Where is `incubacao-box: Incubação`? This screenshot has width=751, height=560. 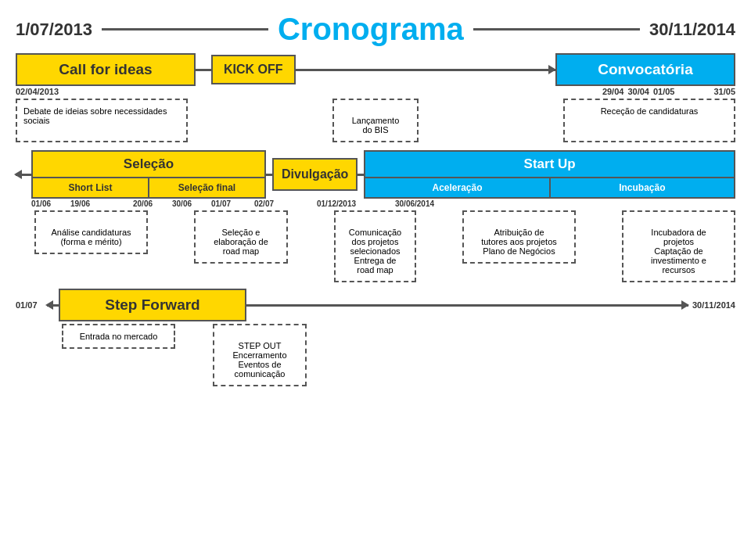 incubacao-box: Incubação is located at coordinates (643, 188).